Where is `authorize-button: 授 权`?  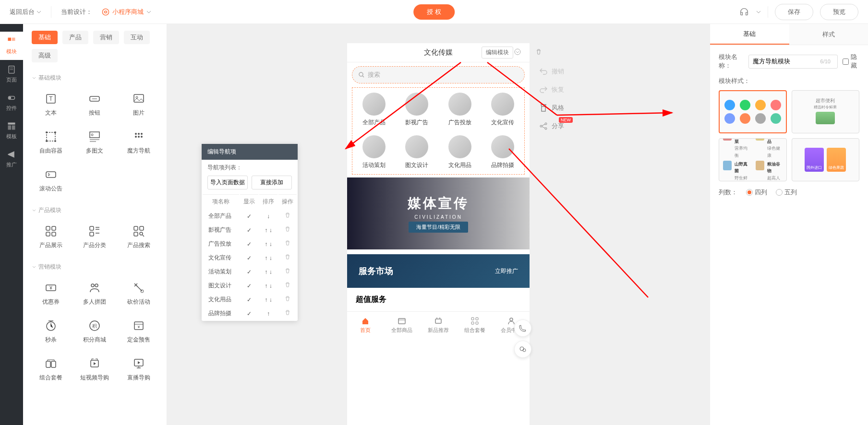
authorize-button: 授 权 is located at coordinates (434, 12).